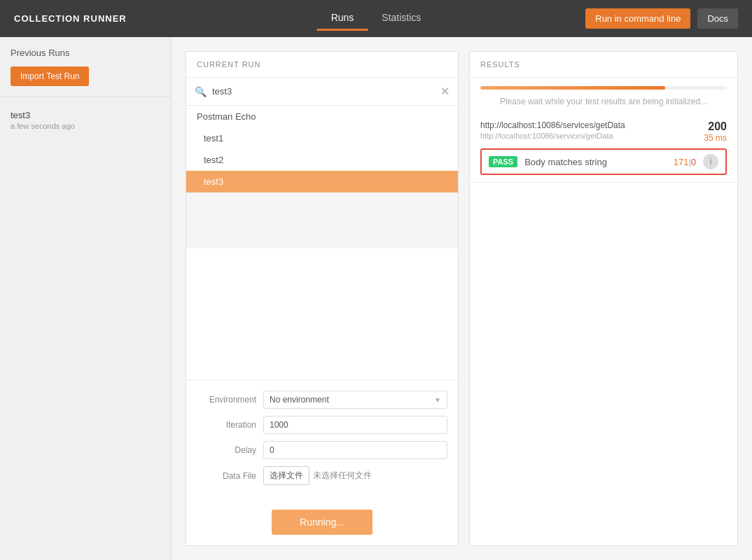 The image size is (752, 560). What do you see at coordinates (227, 476) in the screenshot?
I see `data-file-label: Data File` at bounding box center [227, 476].